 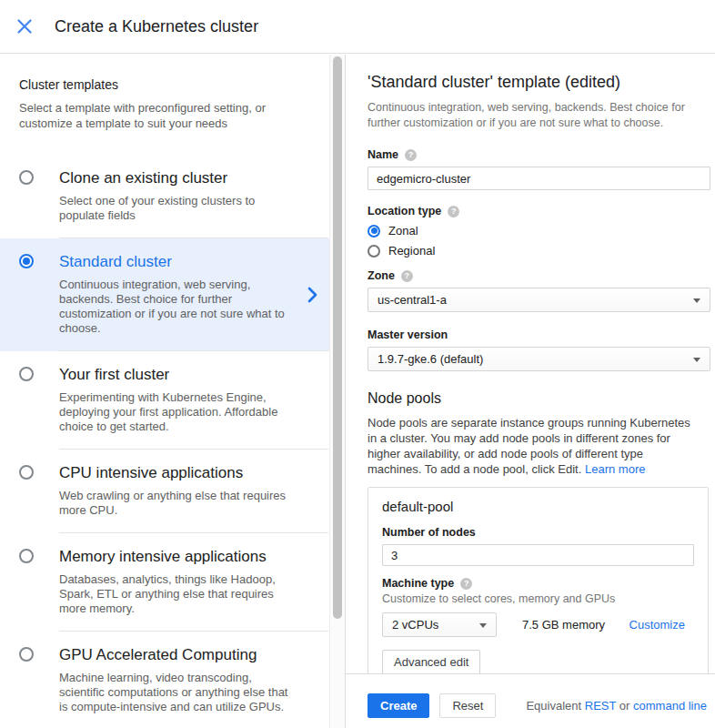 What do you see at coordinates (412, 300) in the screenshot?
I see `zone-selected-value: us-central1-a` at bounding box center [412, 300].